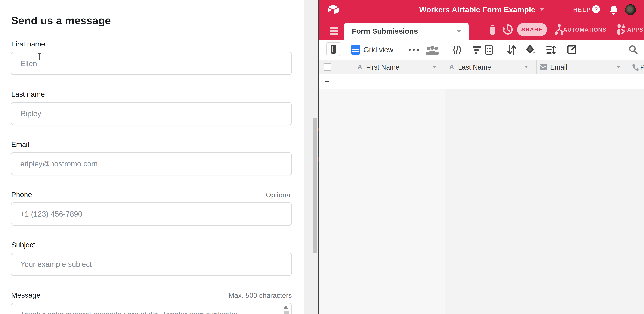 Image resolution: width=644 pixels, height=314 pixels. Describe the element at coordinates (492, 30) in the screenshot. I see `trash-icon` at that location.